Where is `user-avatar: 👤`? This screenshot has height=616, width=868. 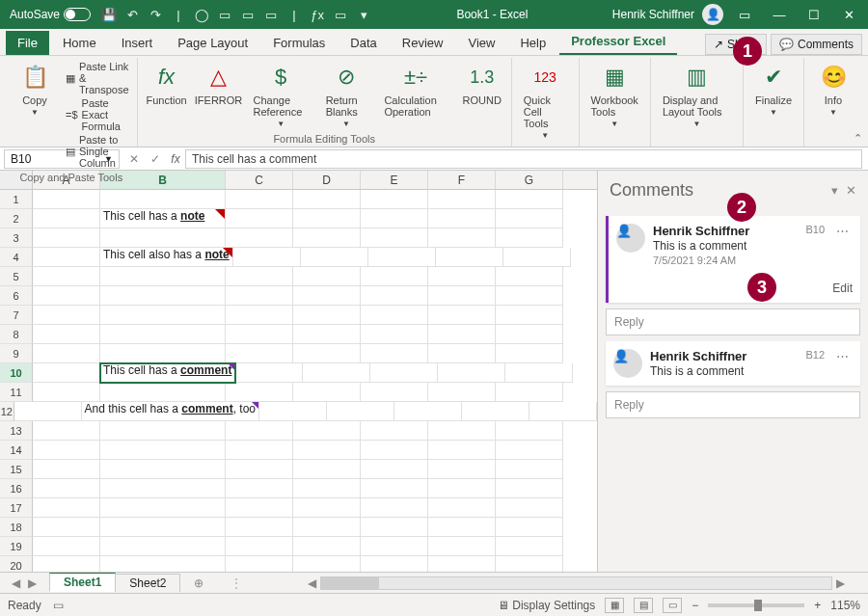 user-avatar: 👤 is located at coordinates (713, 14).